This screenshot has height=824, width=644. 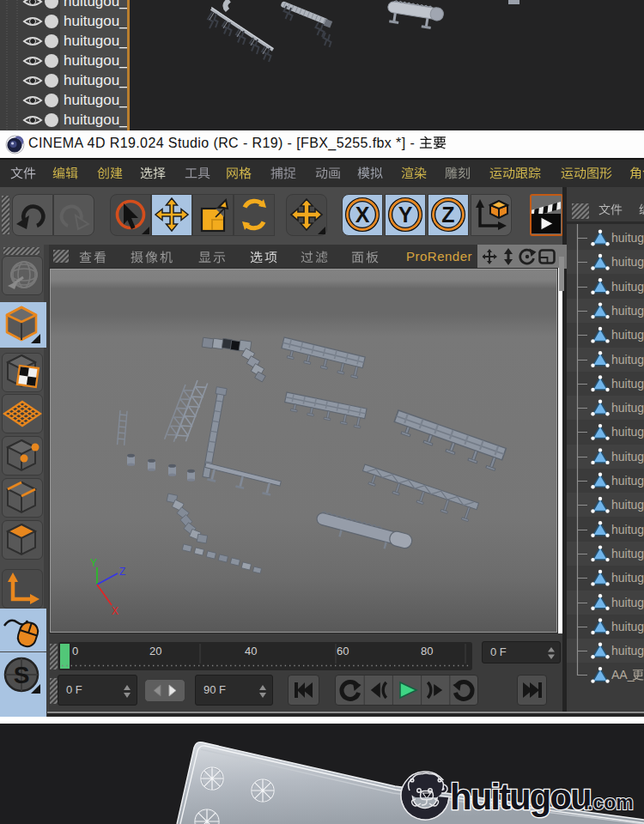 What do you see at coordinates (155, 651) in the screenshot?
I see `svg-text: 20` at bounding box center [155, 651].